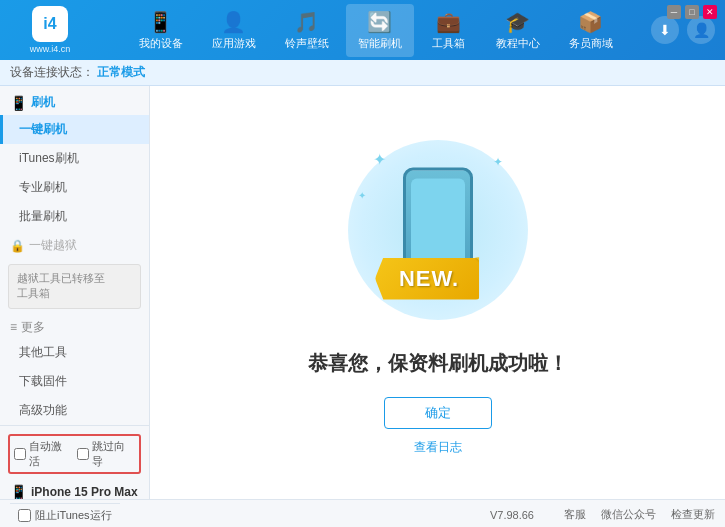 The image size is (725, 527). I want to click on confirm-button: 确定, so click(438, 413).